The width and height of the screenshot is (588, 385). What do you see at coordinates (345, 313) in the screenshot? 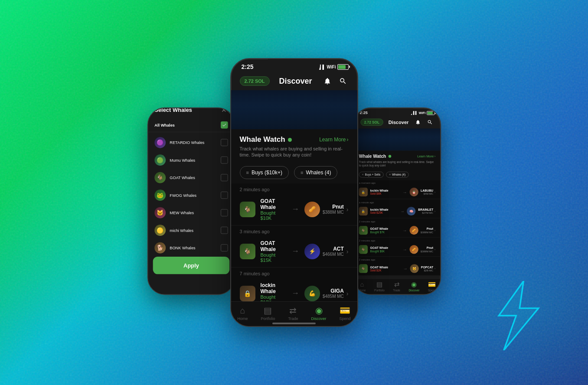
I see `nav-spend-center: 💳 Spend` at bounding box center [345, 313].